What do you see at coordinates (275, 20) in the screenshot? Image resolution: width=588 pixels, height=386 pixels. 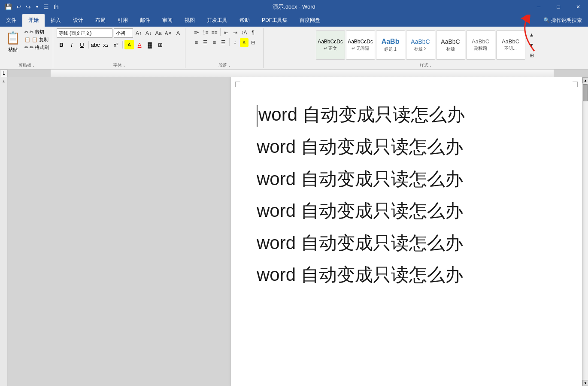 I see `tab-pdf-tools: PDF工具集` at bounding box center [275, 20].